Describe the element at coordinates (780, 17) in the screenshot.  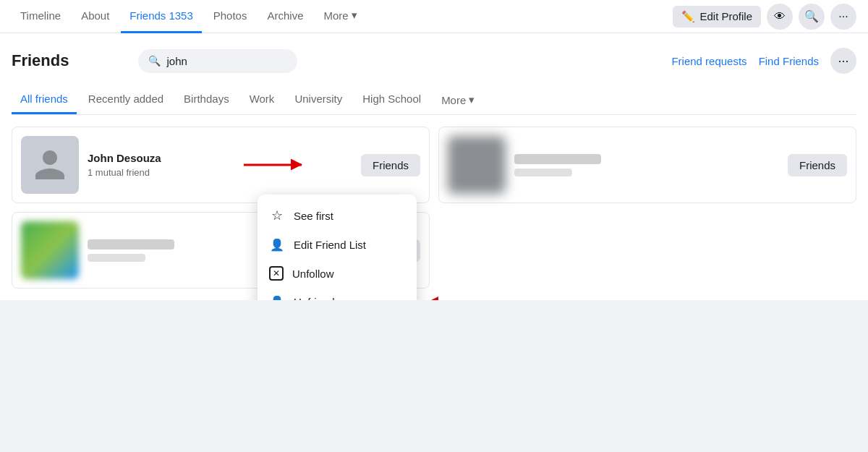
I see `eye-icon: 👁` at that location.